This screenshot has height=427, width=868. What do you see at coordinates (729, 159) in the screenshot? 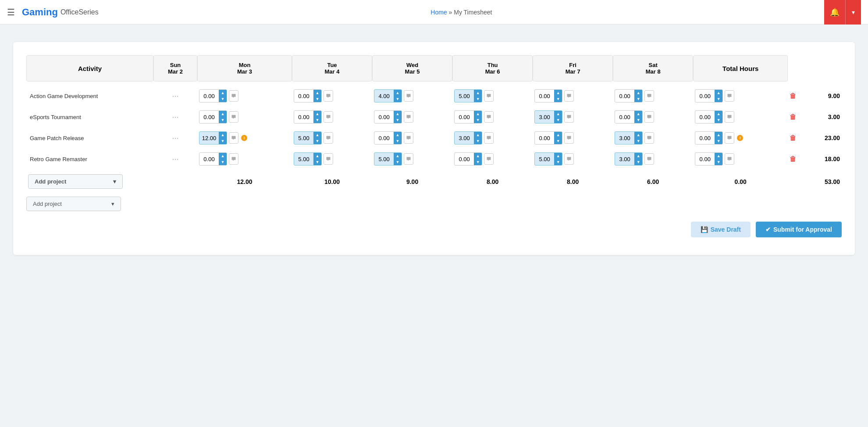
I see `comment-btn-r3-d6` at bounding box center [729, 159].